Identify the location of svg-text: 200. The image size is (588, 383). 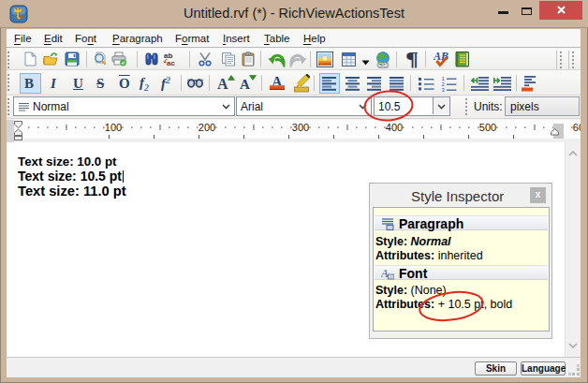
(207, 127).